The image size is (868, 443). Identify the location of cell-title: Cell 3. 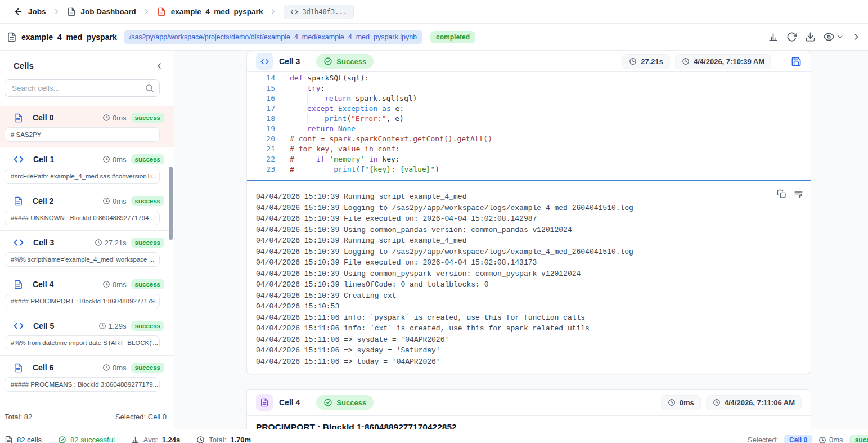
(289, 61).